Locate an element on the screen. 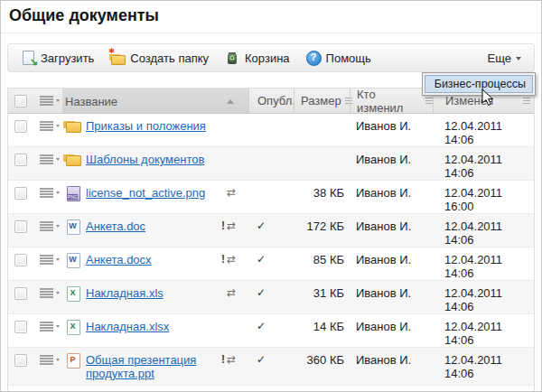  modified-date: 12.04.2011 16:00 is located at coordinates (483, 197).